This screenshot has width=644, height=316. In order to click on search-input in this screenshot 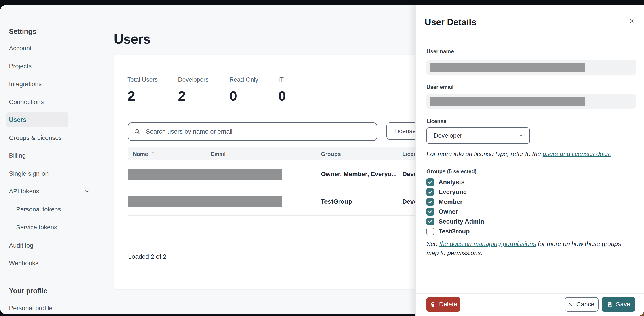, I will do `click(256, 132)`.